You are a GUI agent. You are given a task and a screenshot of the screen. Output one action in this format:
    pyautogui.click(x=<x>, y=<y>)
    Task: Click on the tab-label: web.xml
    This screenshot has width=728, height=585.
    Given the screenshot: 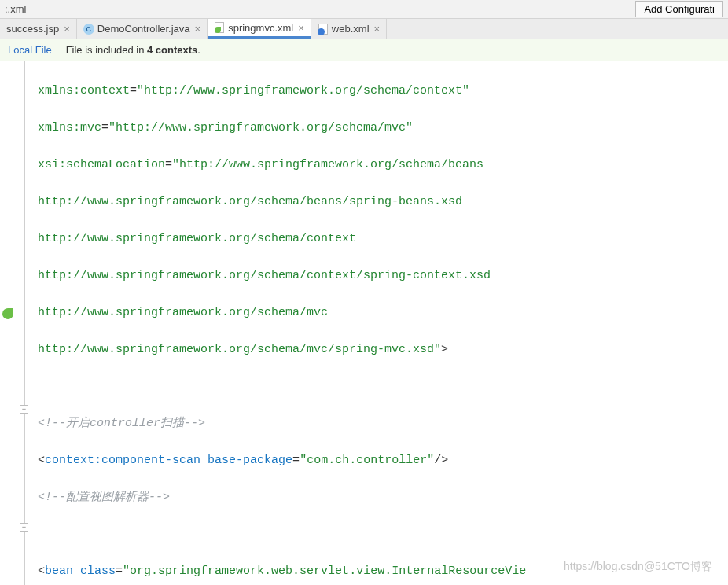 What is the action you would take?
    pyautogui.click(x=351, y=28)
    